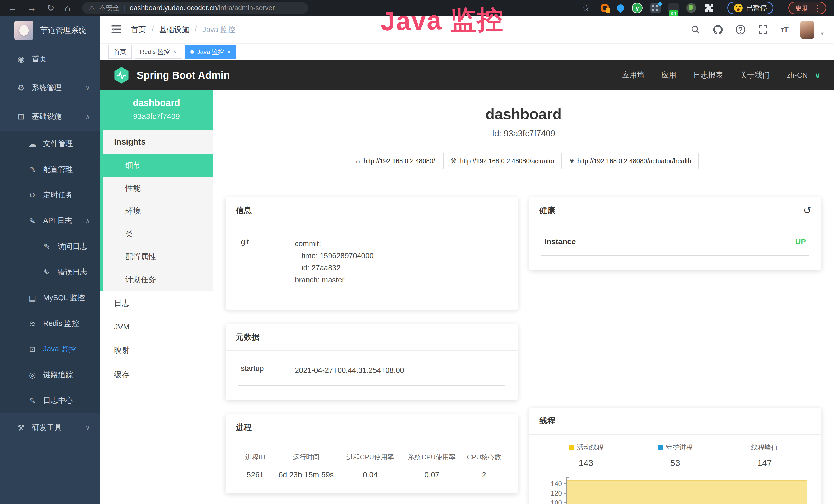 This screenshot has width=834, height=504. Describe the element at coordinates (202, 8) in the screenshot. I see `url-text: dashboard.yudao.iocoder.cn/infra/admin-s…` at that location.